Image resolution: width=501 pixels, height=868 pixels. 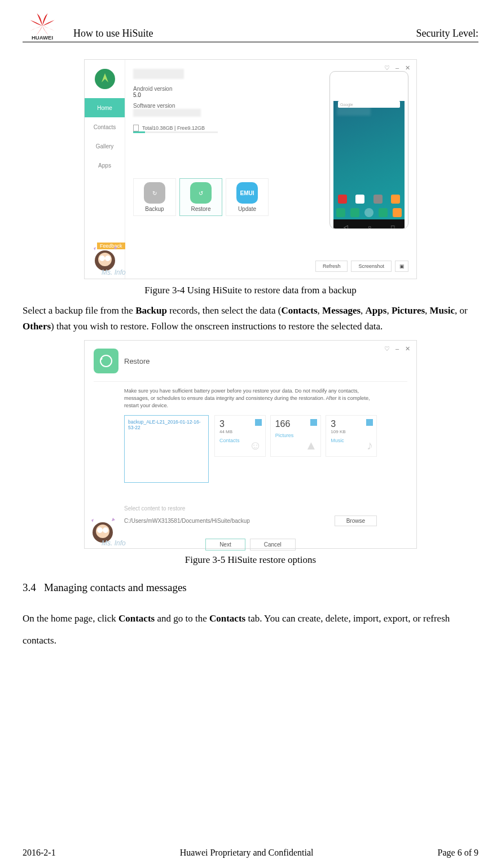 I want to click on update-button: EMUI Update, so click(x=247, y=197).